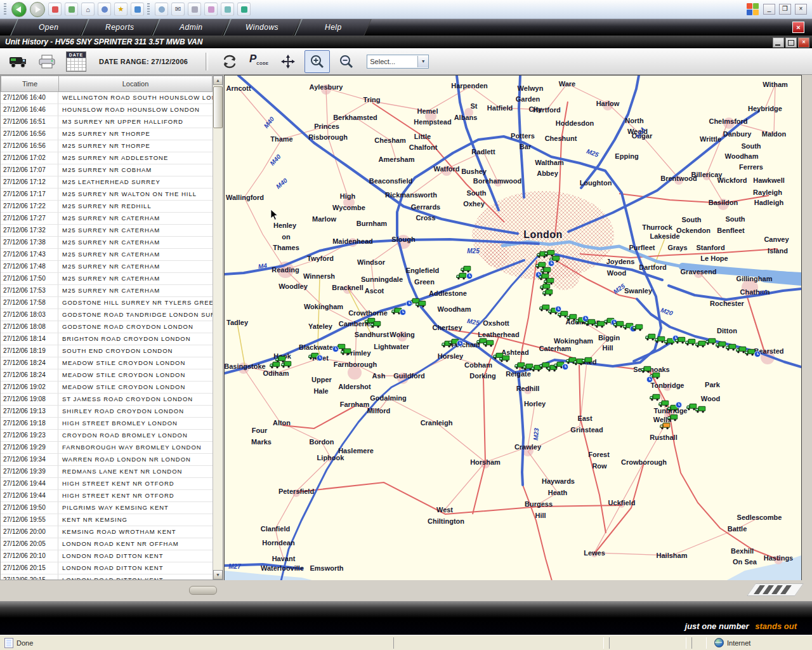 The height and width of the screenshot is (650, 812). I want to click on table-row: 27/12/06 19:23CROYDON ROAD BROMLEY LONDO…, so click(107, 435).